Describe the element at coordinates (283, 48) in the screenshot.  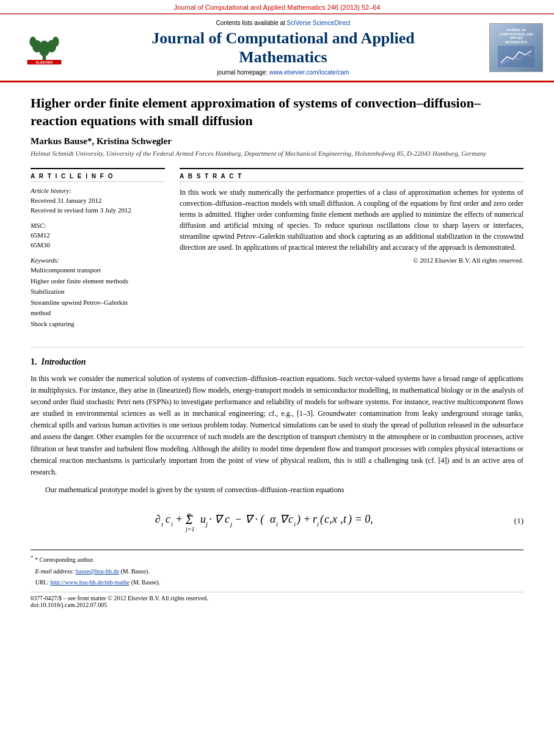
I see `journal-title-area: Contents lists available at SciVerse Sci…` at that location.